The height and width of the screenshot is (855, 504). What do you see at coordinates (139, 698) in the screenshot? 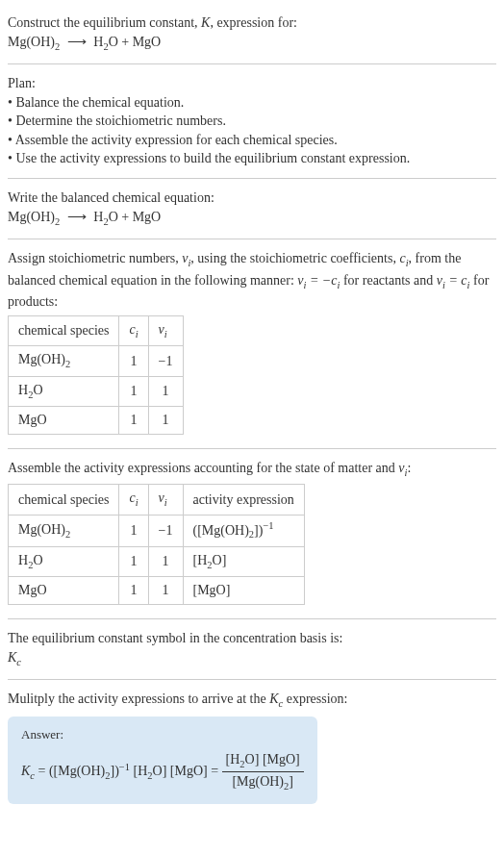
I see `multiply-text-1: Mulitply the activity expressions to arr…` at bounding box center [139, 698].